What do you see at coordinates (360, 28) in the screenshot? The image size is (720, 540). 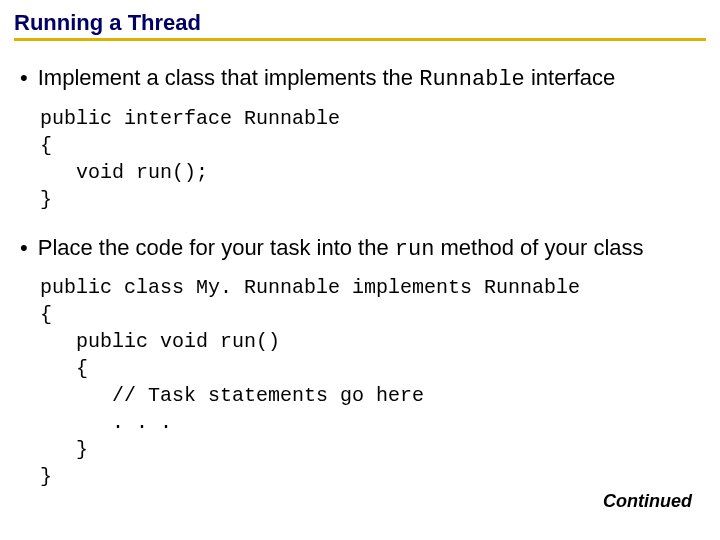 I see `slide-title: Running a Thread` at bounding box center [360, 28].